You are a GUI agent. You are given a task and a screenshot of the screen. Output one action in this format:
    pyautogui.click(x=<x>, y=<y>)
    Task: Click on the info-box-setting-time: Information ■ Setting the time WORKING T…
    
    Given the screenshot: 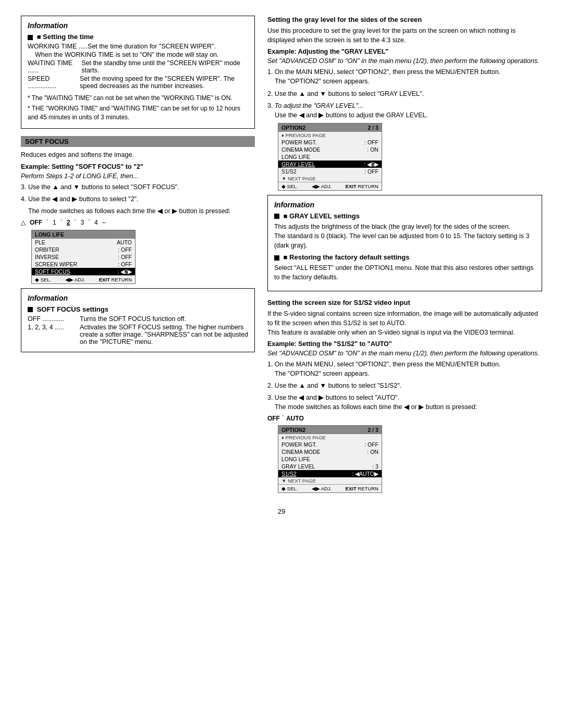 What is the action you would take?
    pyautogui.click(x=138, y=72)
    